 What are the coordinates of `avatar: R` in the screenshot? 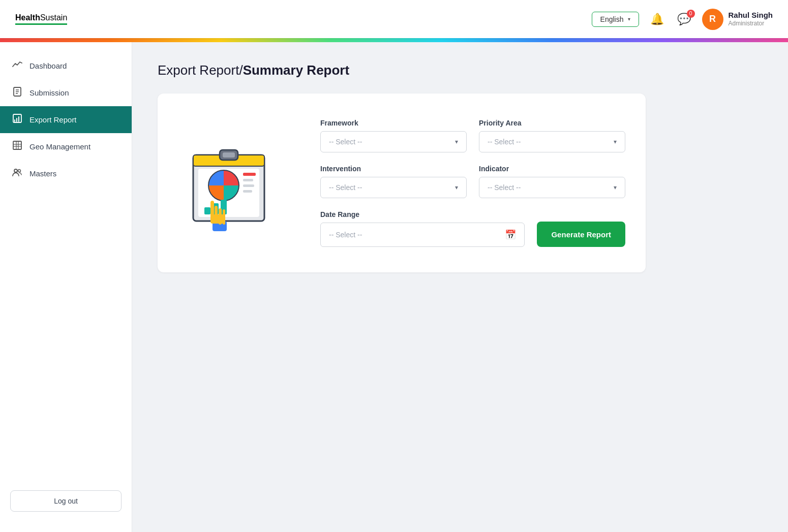 It's located at (713, 19).